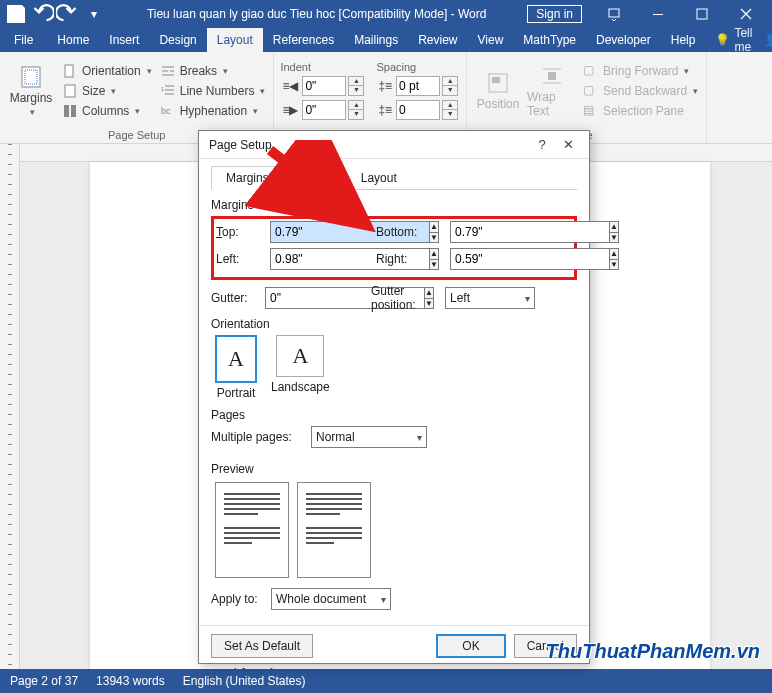 The width and height of the screenshot is (772, 693). I want to click on selection-pane-icon: ▤, so click(591, 111).